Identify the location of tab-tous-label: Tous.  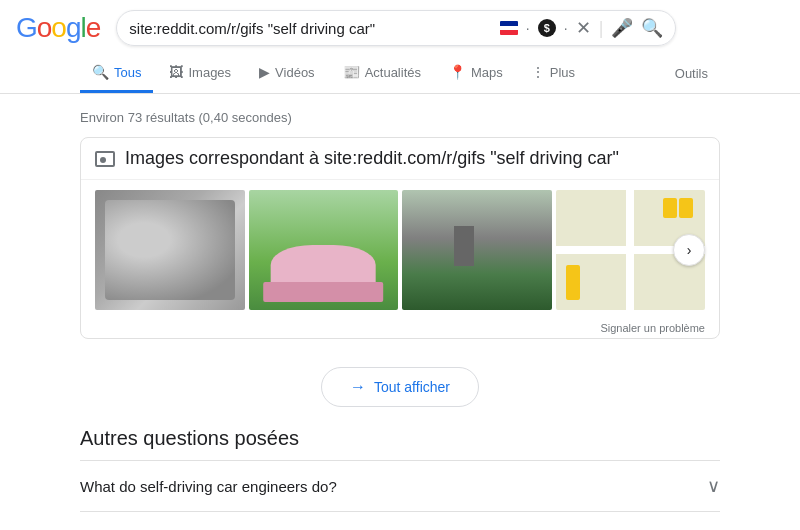
(128, 72).